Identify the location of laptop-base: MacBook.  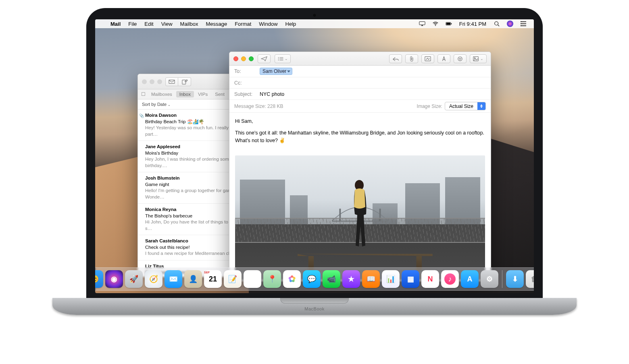
(314, 306).